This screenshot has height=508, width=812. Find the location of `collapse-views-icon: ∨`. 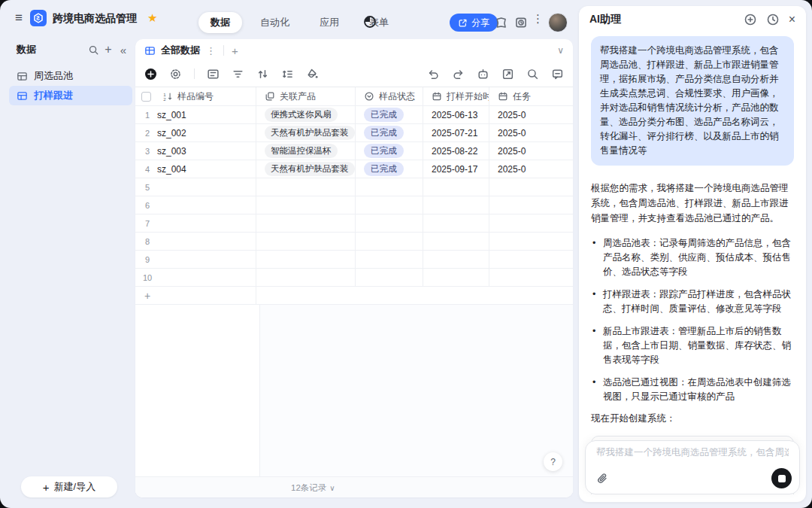

collapse-views-icon: ∨ is located at coordinates (561, 50).